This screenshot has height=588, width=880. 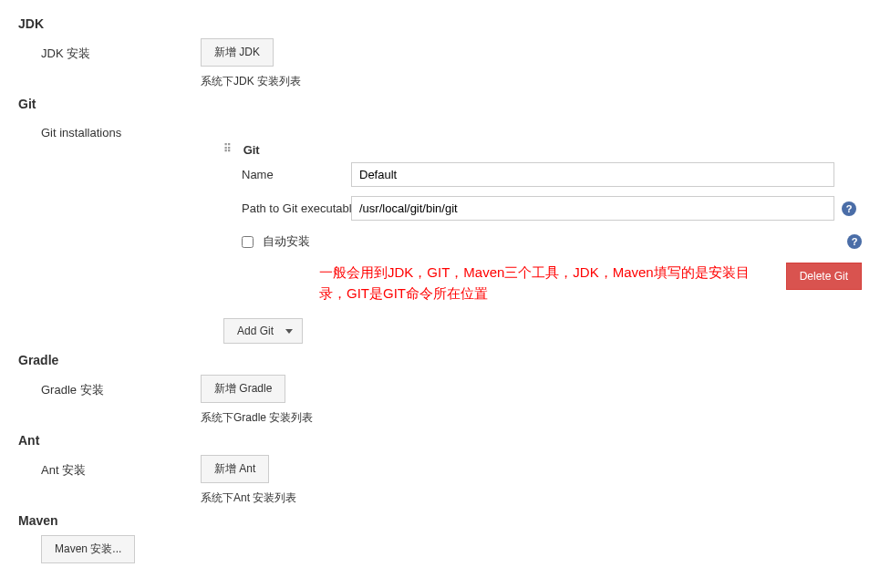 I want to click on maven-install-button: Maven 安装..., so click(x=88, y=549).